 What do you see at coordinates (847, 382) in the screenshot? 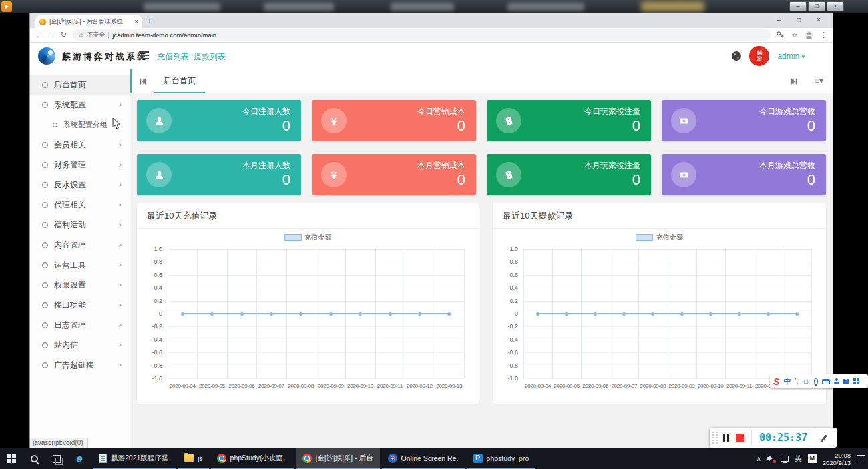
I see `skin-icon` at bounding box center [847, 382].